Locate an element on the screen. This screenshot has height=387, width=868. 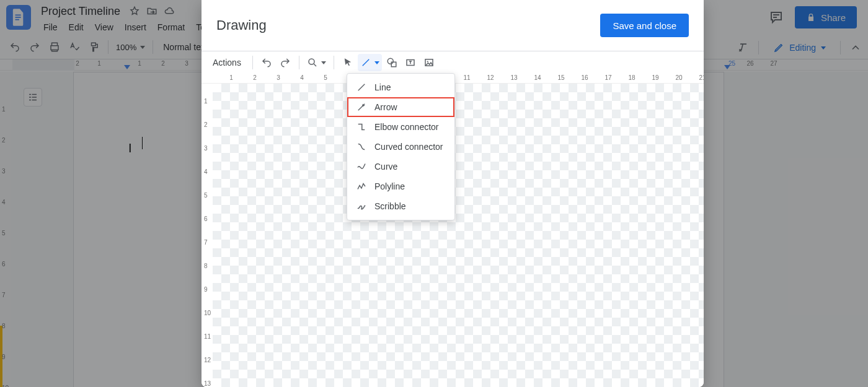
line-menu-label: Elbow connector is located at coordinates (407, 127).